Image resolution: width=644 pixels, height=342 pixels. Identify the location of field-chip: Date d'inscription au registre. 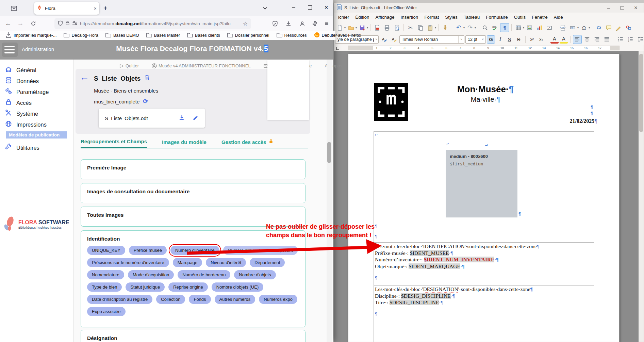
(120, 299).